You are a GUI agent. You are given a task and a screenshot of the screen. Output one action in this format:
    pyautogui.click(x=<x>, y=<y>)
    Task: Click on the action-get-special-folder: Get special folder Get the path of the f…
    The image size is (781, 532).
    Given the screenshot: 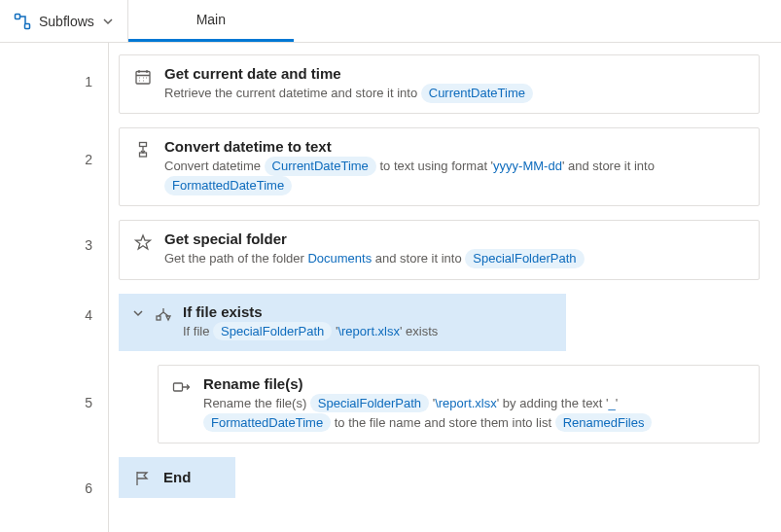 What is the action you would take?
    pyautogui.click(x=440, y=249)
    